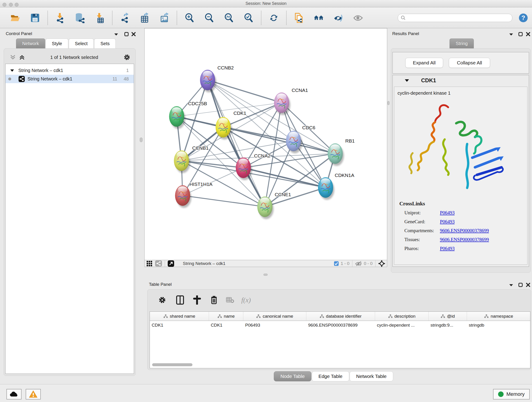 The width and height of the screenshot is (532, 402). What do you see at coordinates (33, 394) in the screenshot?
I see `warning-status-button` at bounding box center [33, 394].